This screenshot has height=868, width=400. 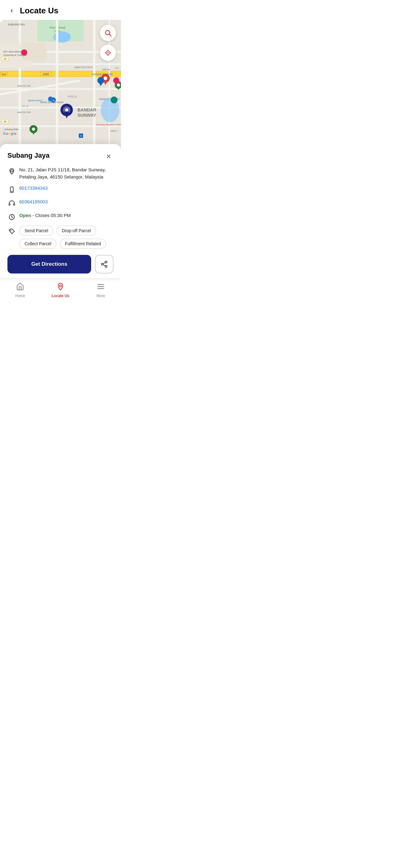 What do you see at coordinates (61, 203) in the screenshot?
I see `phone2-row: 60364195003` at bounding box center [61, 203].